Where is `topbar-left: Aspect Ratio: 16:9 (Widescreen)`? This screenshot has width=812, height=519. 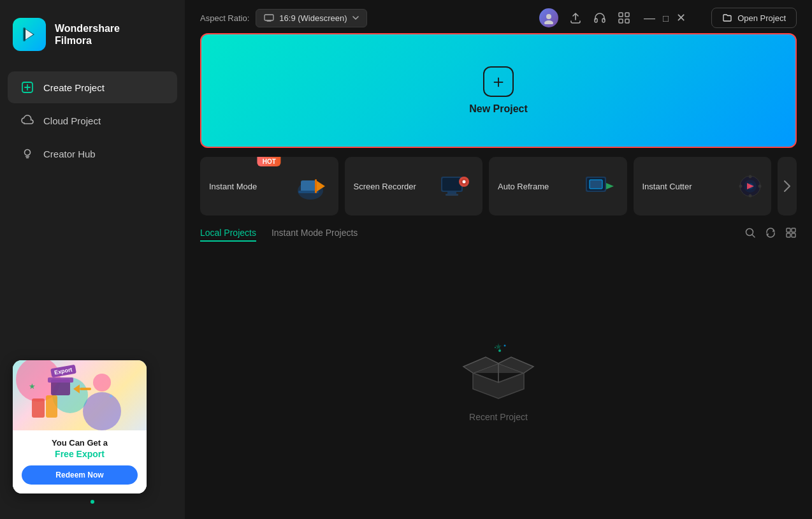
topbar-left: Aspect Ratio: 16:9 (Widescreen) is located at coordinates (284, 18).